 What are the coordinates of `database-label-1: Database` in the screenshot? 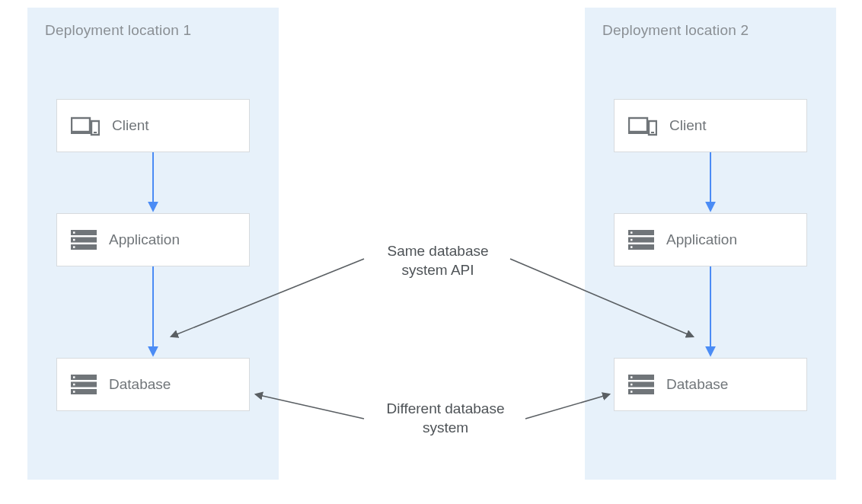 It's located at (140, 384).